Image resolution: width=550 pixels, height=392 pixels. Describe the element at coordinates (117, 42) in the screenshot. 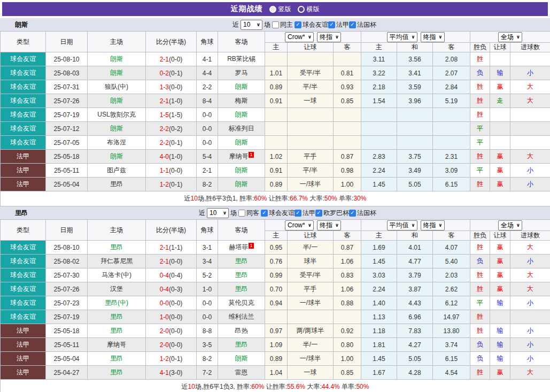

I see `col-home: 主场` at that location.